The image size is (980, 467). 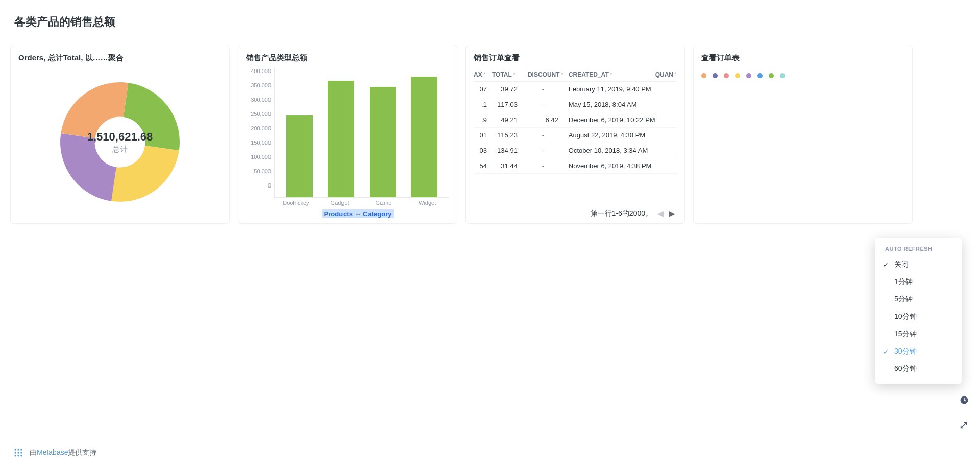 What do you see at coordinates (575, 134) in the screenshot?
I see `card-table: 销售订单查看 AX˄TOTAL˄DISCOUNT˄CREATED_AT˄QUAN…` at bounding box center [575, 134].